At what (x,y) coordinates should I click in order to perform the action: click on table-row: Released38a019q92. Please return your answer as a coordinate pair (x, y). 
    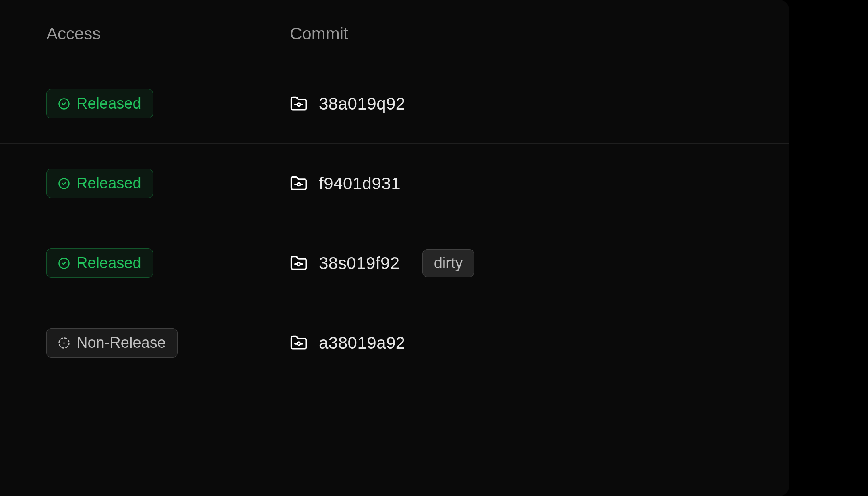
    Looking at the image, I should click on (395, 104).